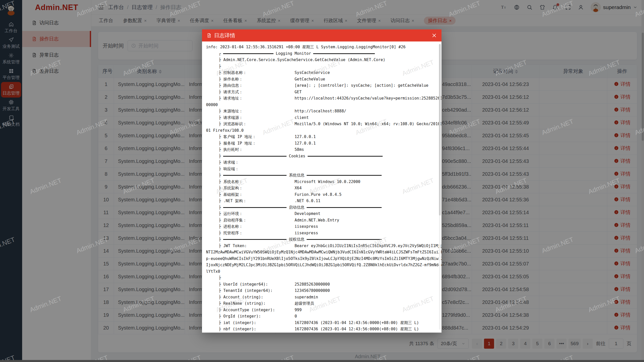  I want to click on log-line: IjoxNjczNDEyMjM2LCJpc3MiOiJBZG1pbi5ORVQi…, so click(322, 265).